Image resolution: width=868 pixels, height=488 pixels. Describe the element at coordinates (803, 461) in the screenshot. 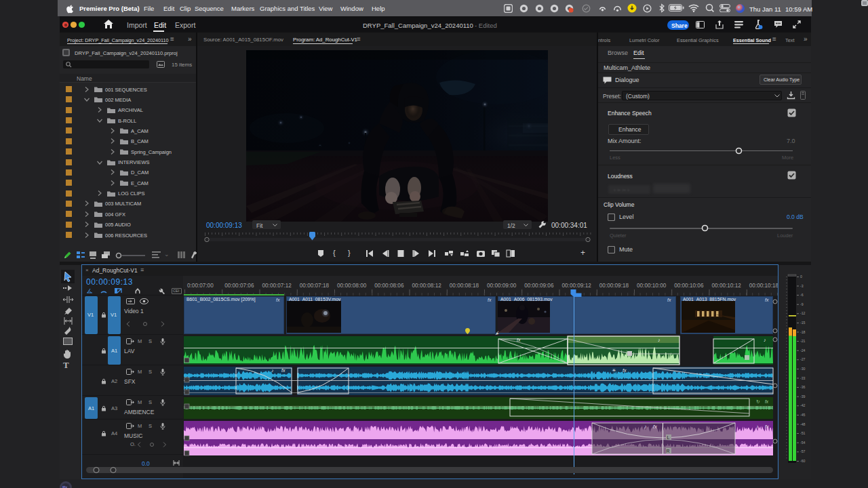

I see `svg-text: -60` at that location.